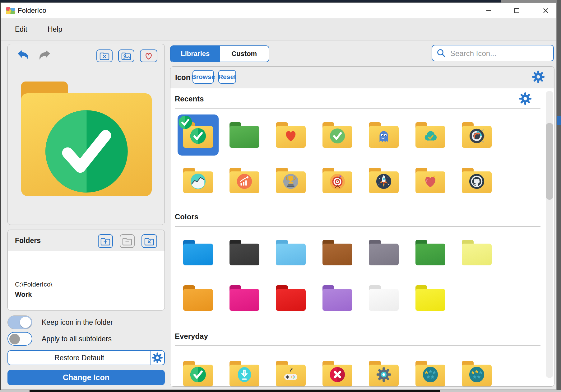 This screenshot has height=392, width=561. What do you see at coordinates (32, 11) in the screenshot?
I see `window-title: FolderIco` at bounding box center [32, 11].